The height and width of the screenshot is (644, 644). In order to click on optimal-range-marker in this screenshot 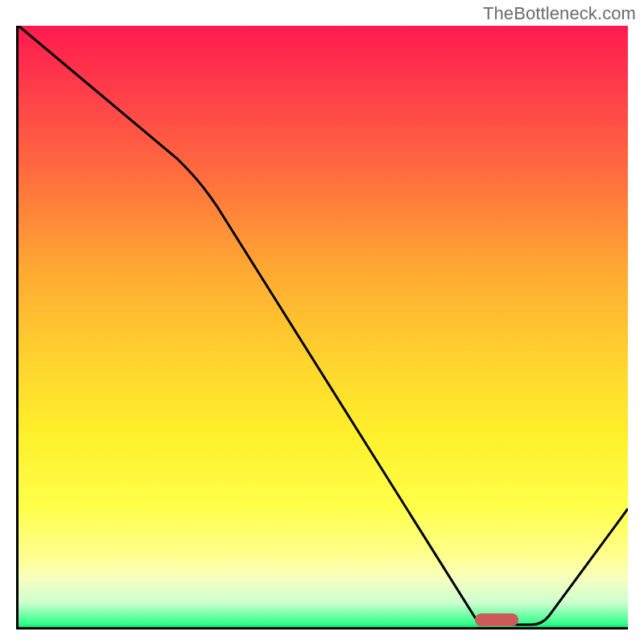, I will do `click(497, 620)`.